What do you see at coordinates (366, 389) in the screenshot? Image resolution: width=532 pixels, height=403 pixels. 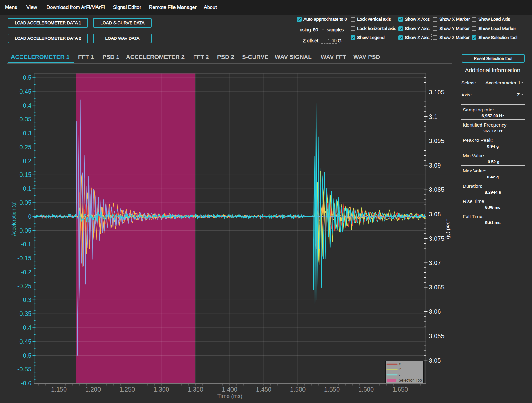 I see `svg-text: 1,600` at bounding box center [366, 389].